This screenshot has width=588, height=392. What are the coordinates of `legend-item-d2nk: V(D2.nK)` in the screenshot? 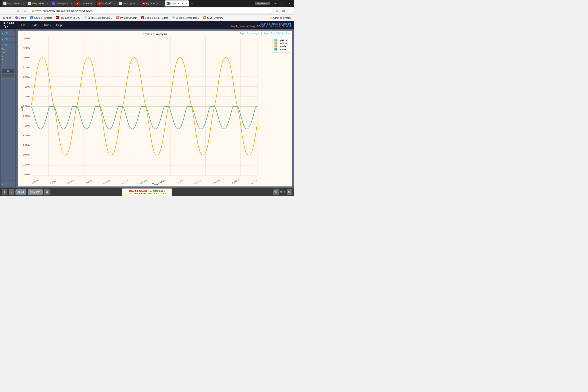 It's located at (282, 40).